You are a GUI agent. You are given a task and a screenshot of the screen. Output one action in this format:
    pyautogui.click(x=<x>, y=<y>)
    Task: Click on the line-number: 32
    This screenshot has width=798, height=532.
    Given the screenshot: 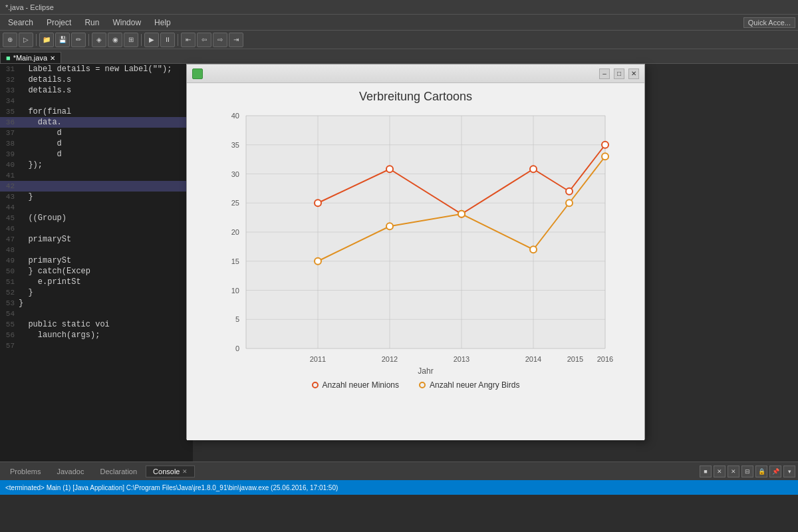 What is the action you would take?
    pyautogui.click(x=9, y=80)
    